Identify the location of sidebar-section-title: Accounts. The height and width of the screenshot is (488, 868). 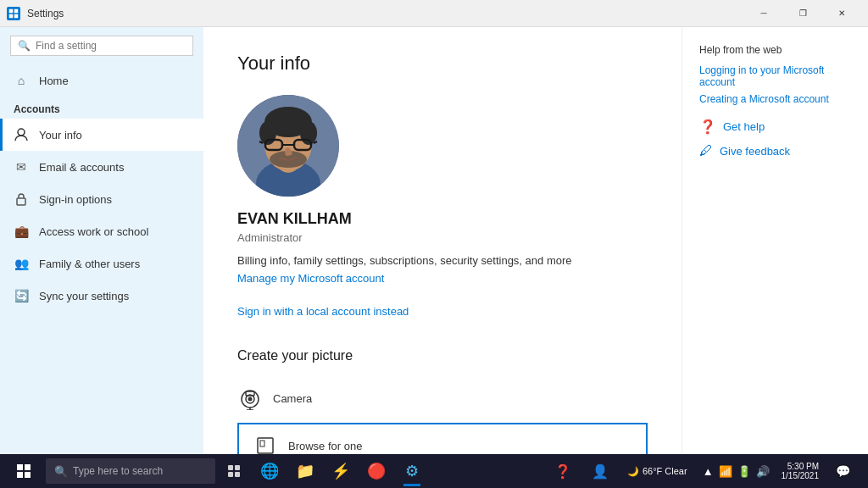
(102, 108).